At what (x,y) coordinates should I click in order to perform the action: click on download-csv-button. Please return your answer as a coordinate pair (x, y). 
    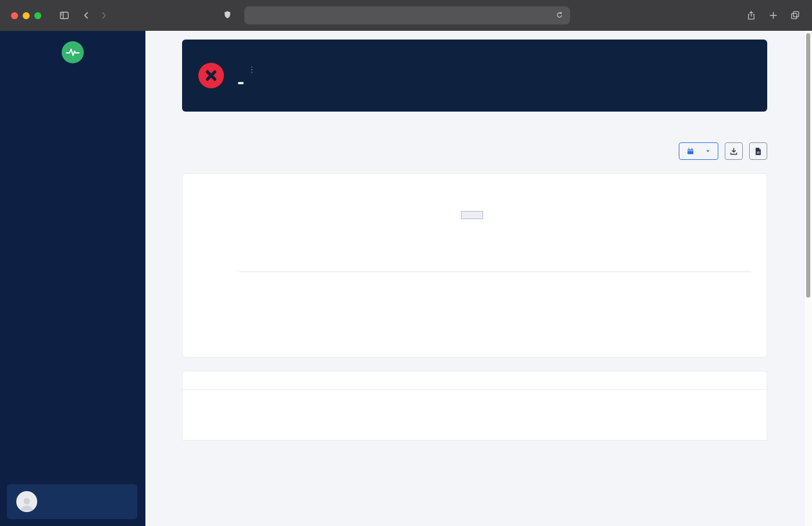
    Looking at the image, I should click on (734, 151).